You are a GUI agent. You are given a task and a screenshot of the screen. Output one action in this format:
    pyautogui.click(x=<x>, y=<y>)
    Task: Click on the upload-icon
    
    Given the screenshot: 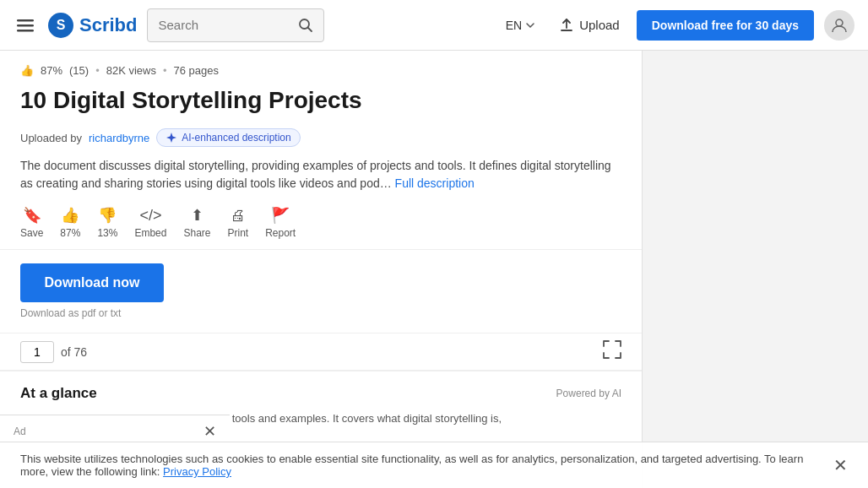 What is the action you would take?
    pyautogui.click(x=567, y=25)
    